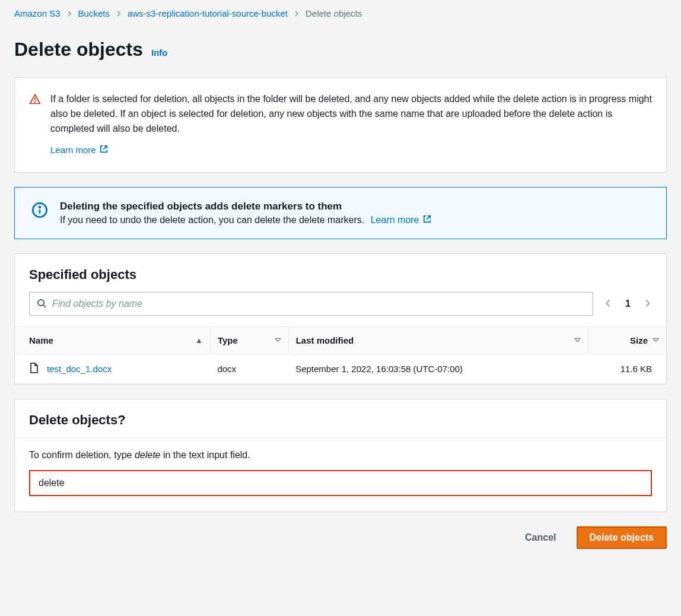  Describe the element at coordinates (340, 455) in the screenshot. I see `confirm-instruction: To confirm deletion, type delete in the …` at that location.